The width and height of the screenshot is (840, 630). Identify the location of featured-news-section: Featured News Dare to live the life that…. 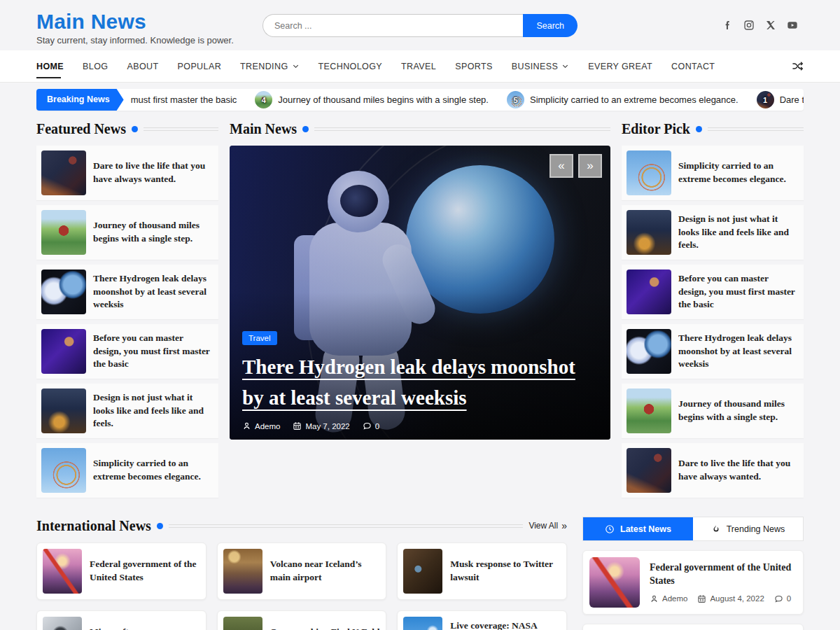
(127, 311).